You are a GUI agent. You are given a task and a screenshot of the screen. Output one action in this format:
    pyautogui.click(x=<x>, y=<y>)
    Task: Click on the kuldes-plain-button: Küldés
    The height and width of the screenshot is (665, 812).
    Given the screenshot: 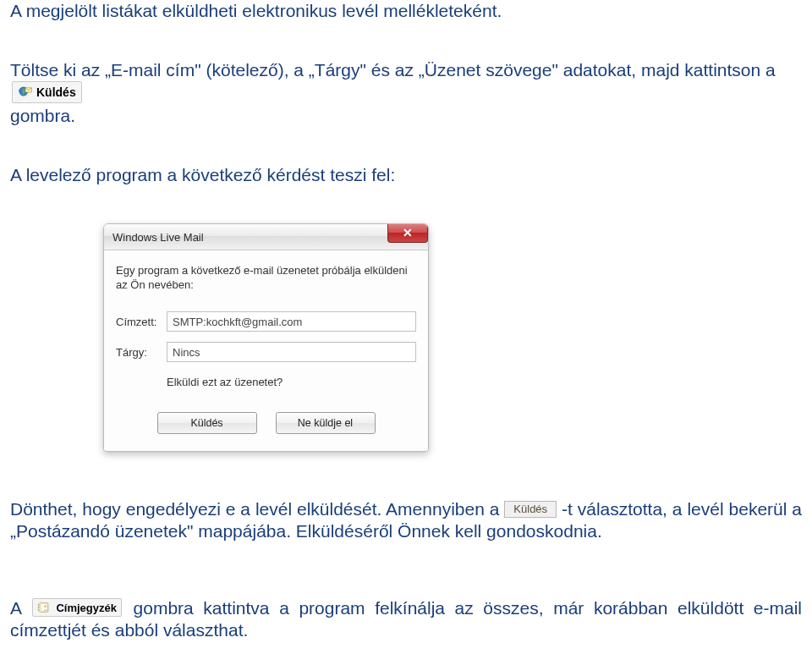 What is the action you would take?
    pyautogui.click(x=530, y=509)
    